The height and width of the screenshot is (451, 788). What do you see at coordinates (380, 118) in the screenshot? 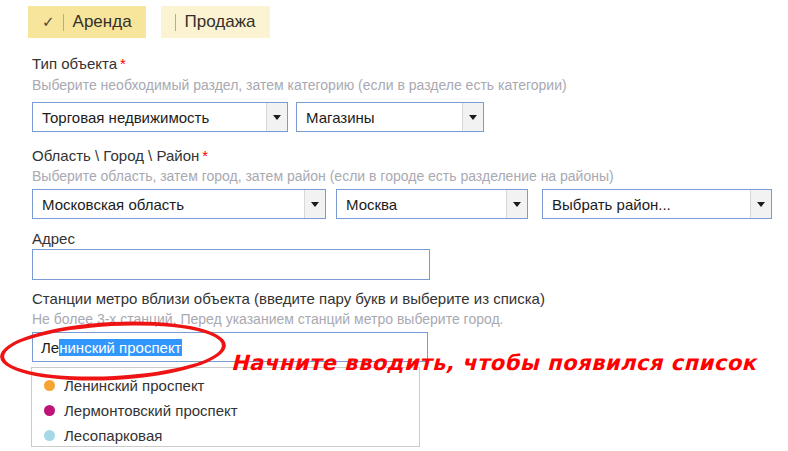
I see `object-category-value: Магазины` at bounding box center [380, 118].